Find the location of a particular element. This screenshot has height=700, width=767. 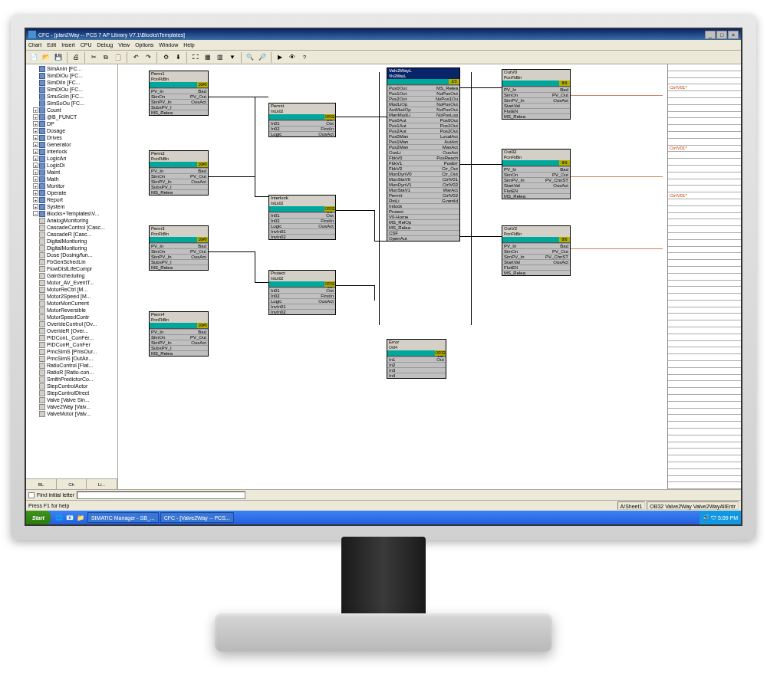

block-pin: Permit is located at coordinates (405, 196).